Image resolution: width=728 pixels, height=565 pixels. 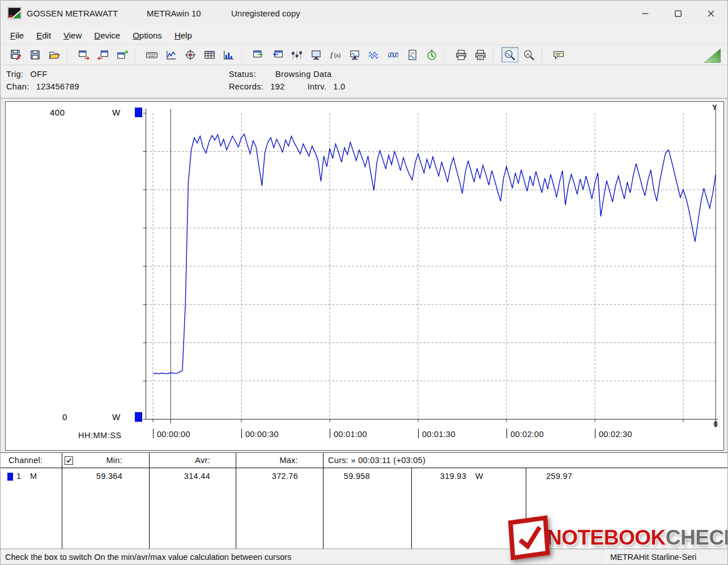 What do you see at coordinates (73, 35) in the screenshot?
I see `menu-view: View` at bounding box center [73, 35].